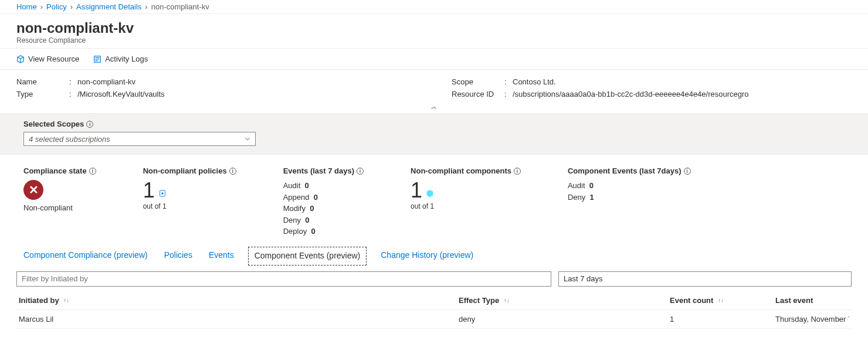 This screenshot has height=354, width=868. I want to click on filter-initiated-by-input, so click(284, 279).